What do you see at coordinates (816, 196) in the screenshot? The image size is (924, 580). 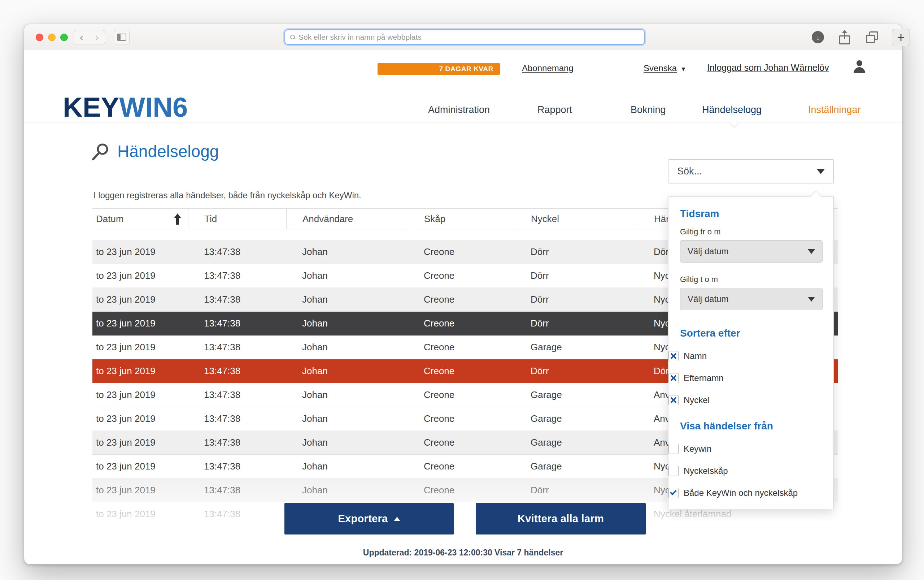 I see `panel-notch` at bounding box center [816, 196].